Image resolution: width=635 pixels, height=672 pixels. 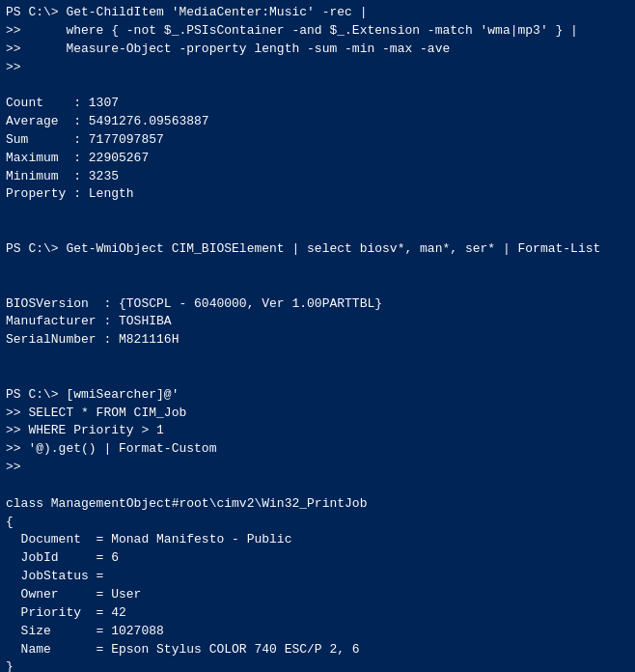 What do you see at coordinates (318, 614) in the screenshot?
I see `terminal-line: Priority = 42` at bounding box center [318, 614].